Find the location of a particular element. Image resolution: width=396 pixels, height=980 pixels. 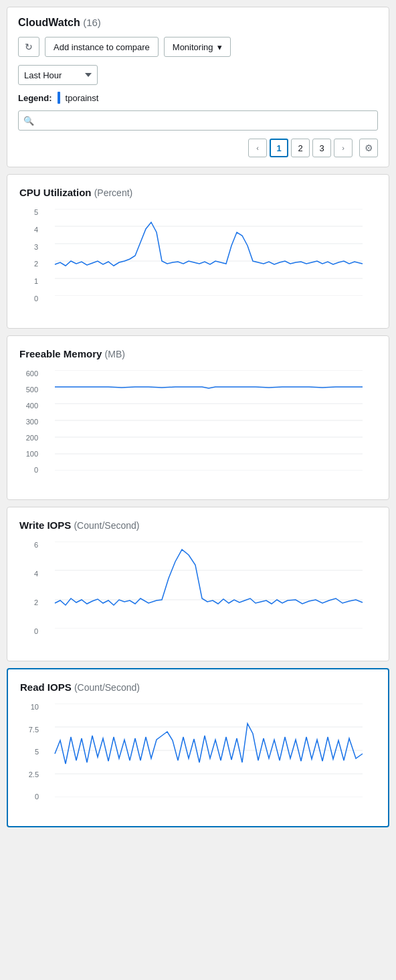

memory-y-400: 400 is located at coordinates (32, 406).